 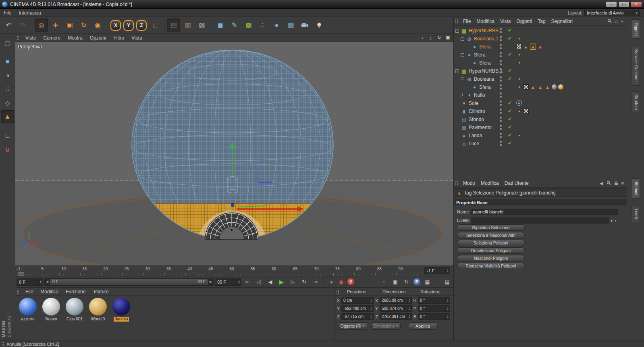 What do you see at coordinates (561, 87) in the screenshot?
I see `gold-material-tag` at bounding box center [561, 87].